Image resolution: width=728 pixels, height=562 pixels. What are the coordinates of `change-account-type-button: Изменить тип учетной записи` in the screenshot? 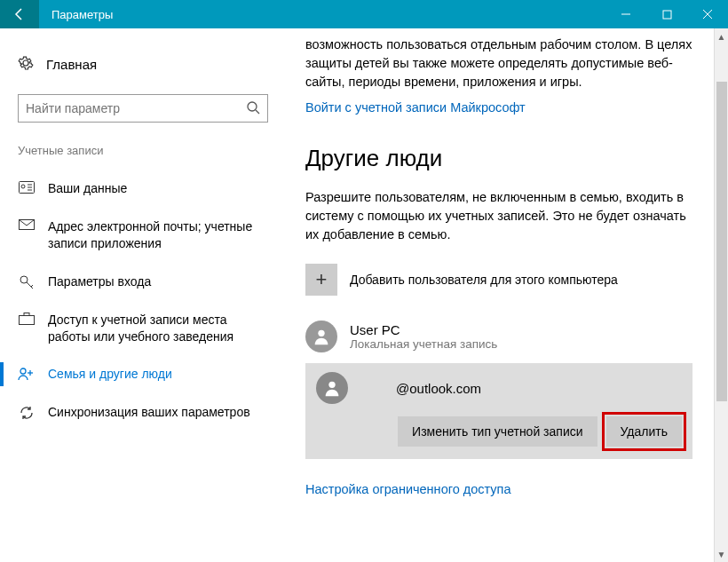 It's located at (497, 431).